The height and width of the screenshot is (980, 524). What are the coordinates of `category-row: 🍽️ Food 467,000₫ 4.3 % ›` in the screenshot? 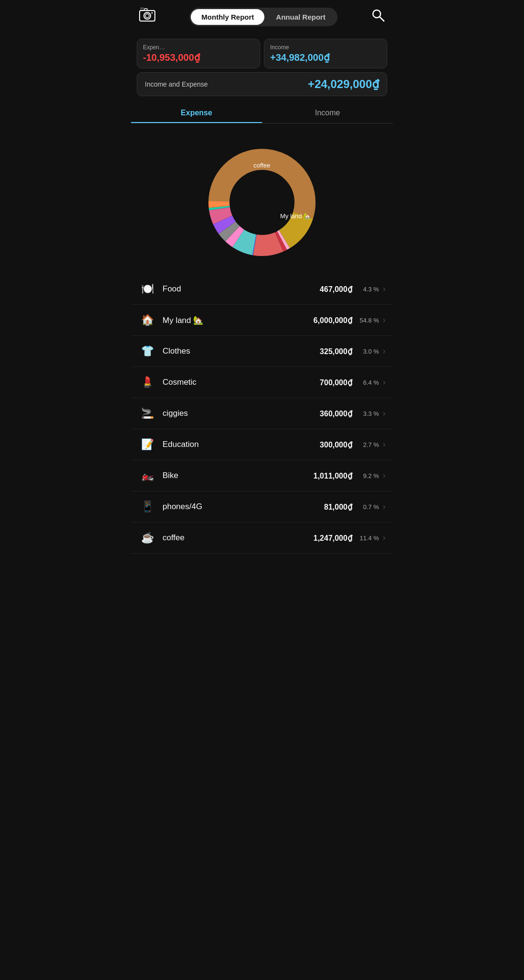 It's located at (262, 289).